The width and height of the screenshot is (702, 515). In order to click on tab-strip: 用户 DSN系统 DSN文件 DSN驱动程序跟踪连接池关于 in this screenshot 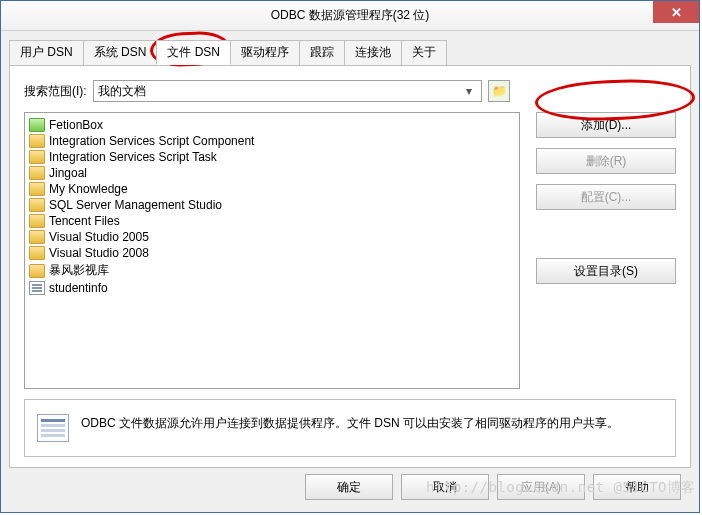, I will do `click(350, 53)`.